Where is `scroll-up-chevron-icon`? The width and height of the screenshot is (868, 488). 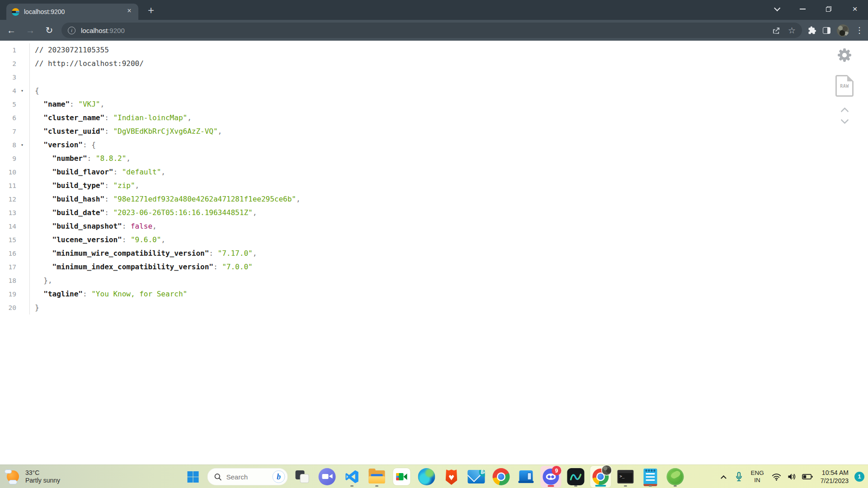
scroll-up-chevron-icon is located at coordinates (844, 111).